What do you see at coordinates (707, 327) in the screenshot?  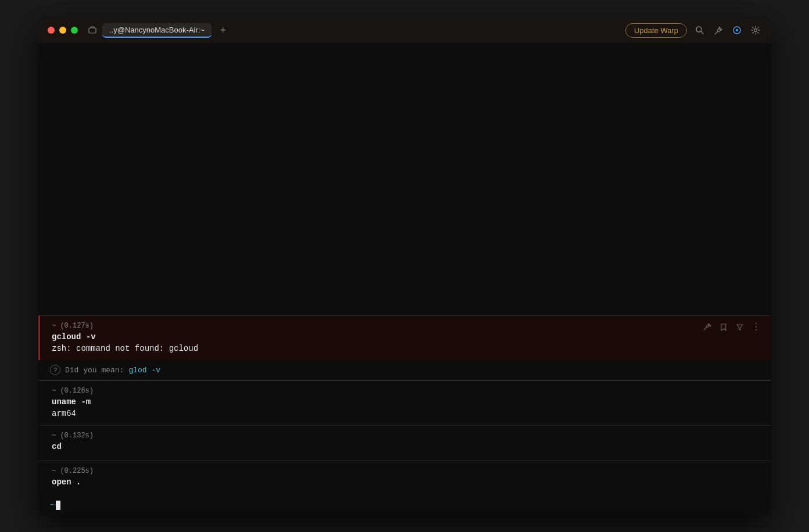 I see `block-pin-icon` at bounding box center [707, 327].